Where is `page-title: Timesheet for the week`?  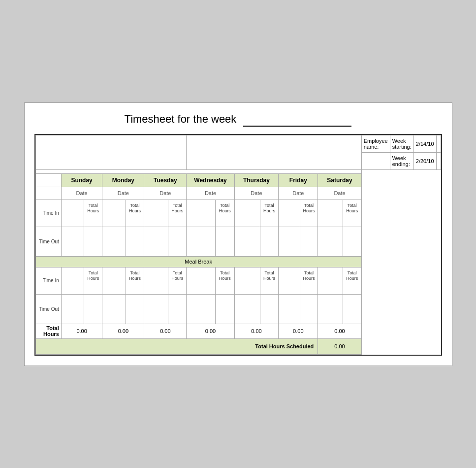
page-title: Timesheet for the week is located at coordinates (238, 121).